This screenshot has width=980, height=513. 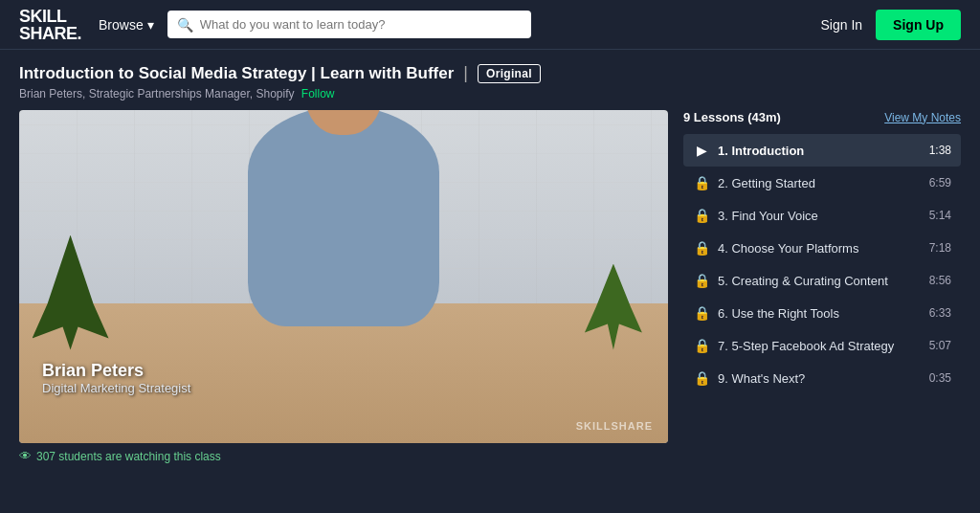 What do you see at coordinates (318, 94) in the screenshot?
I see `follow-link: Follow` at bounding box center [318, 94].